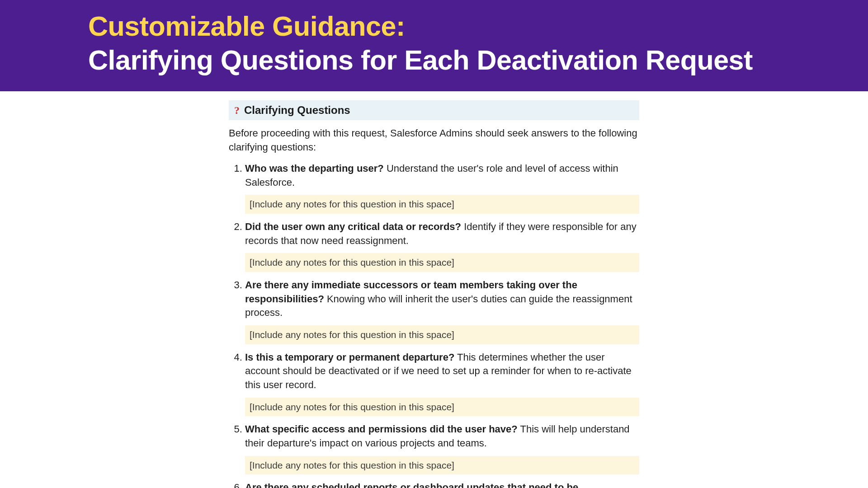 This screenshot has height=488, width=868. What do you see at coordinates (350, 357) in the screenshot?
I see `question-bold: Is this a temporary or permanent departu…` at bounding box center [350, 357].